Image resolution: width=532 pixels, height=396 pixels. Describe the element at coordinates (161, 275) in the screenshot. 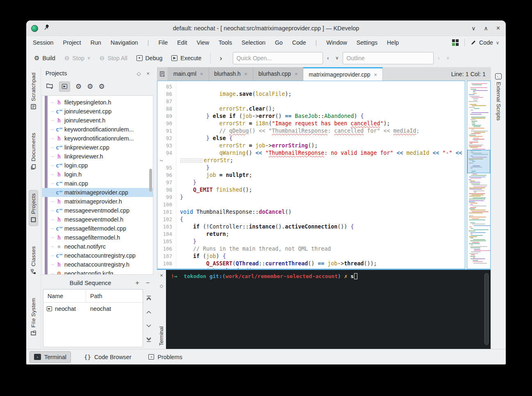

I see `close-terminal-icon: ×` at that location.